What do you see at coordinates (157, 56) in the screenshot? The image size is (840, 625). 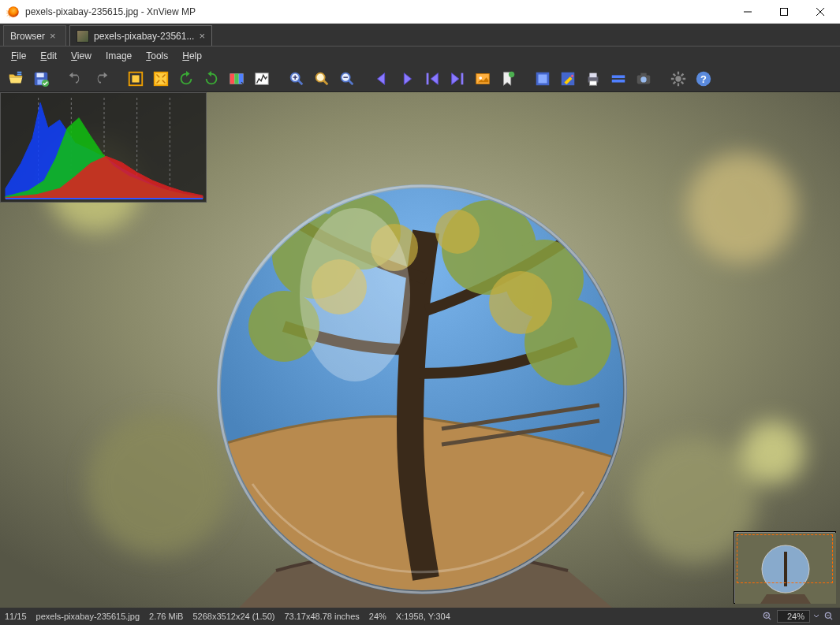 I see `menu-tools: Tools` at bounding box center [157, 56].